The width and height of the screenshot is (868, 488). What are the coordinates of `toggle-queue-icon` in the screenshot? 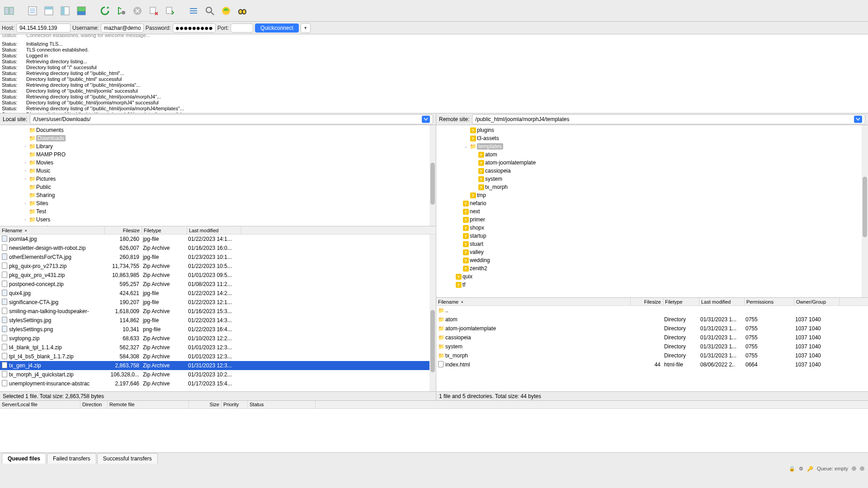 It's located at (81, 11).